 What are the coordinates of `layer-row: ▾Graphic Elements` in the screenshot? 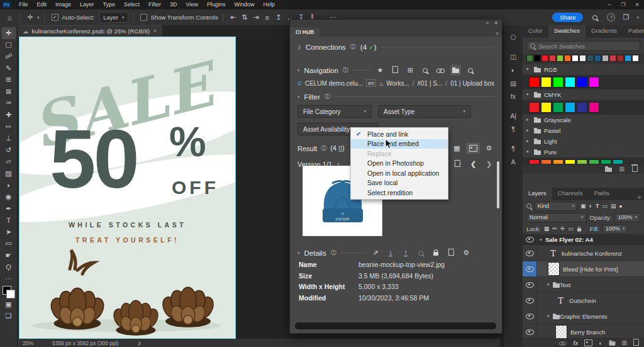 It's located at (584, 316).